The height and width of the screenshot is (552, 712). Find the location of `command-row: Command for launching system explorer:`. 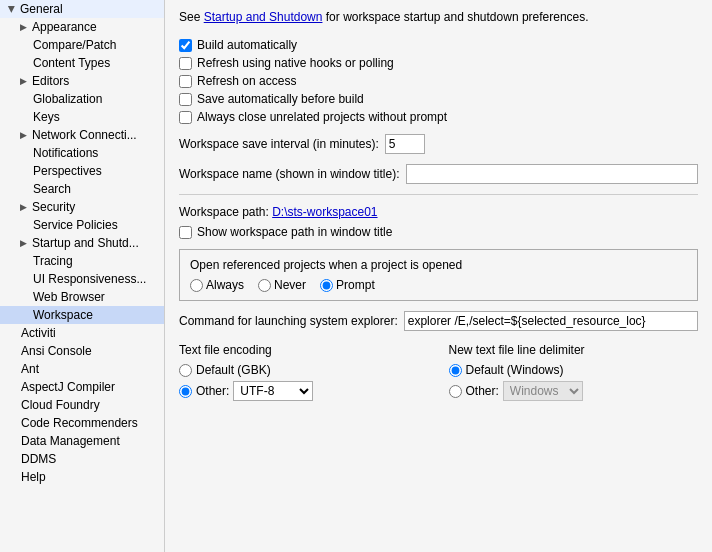

command-row: Command for launching system explorer: is located at coordinates (438, 321).